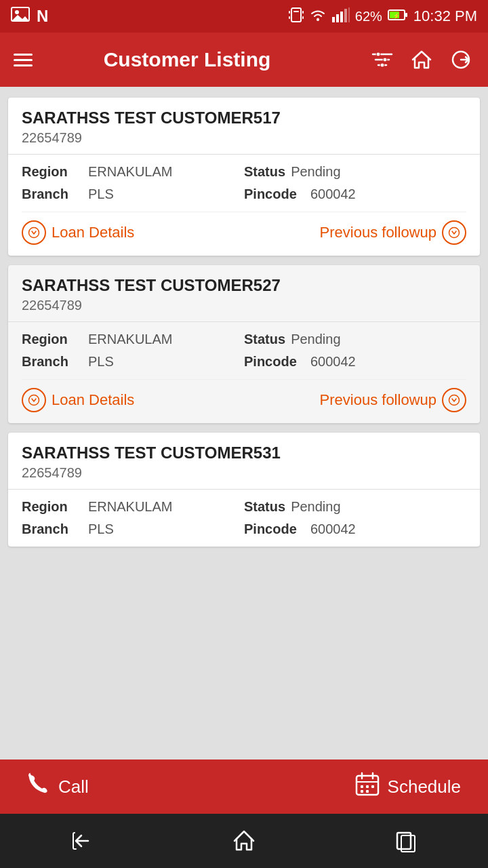  What do you see at coordinates (133, 339) in the screenshot?
I see `region-row-1: Region ERNAKULAM` at bounding box center [133, 339].